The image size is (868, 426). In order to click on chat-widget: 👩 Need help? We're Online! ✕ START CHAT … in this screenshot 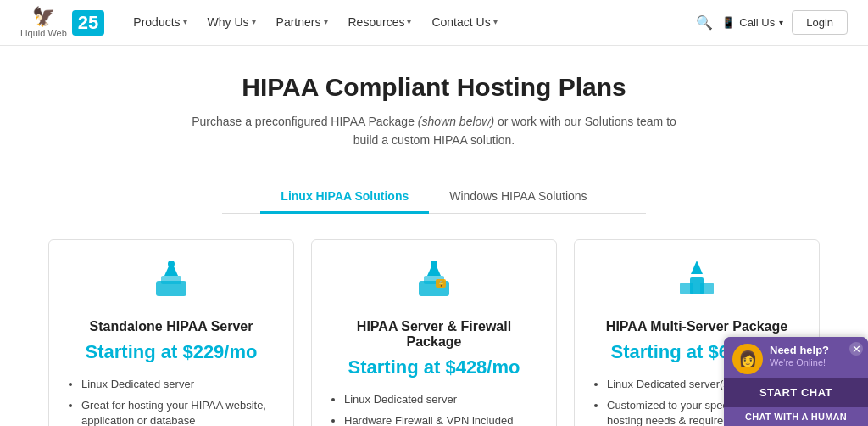, I will do `click(796, 382)`.